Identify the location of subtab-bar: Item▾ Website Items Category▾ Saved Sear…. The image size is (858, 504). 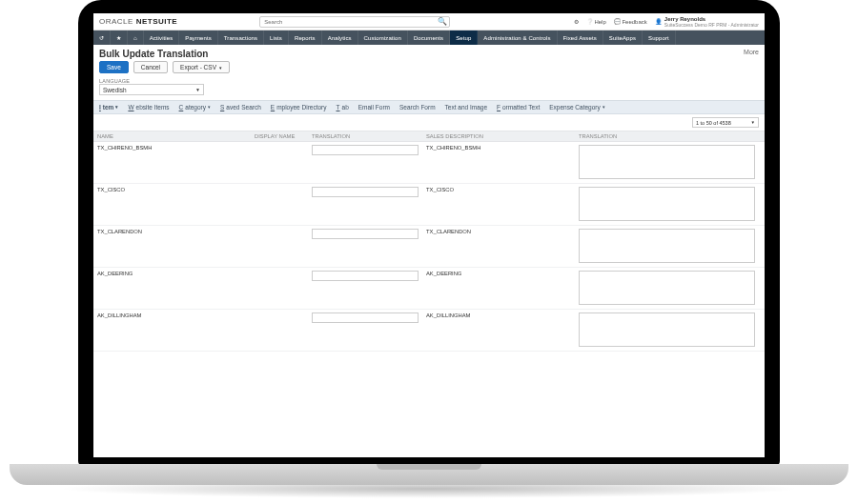
(429, 107).